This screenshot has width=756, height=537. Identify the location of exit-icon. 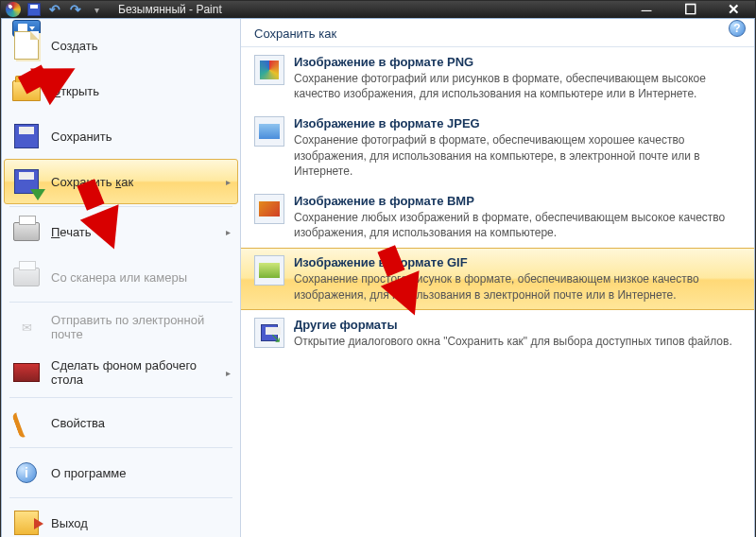
(26, 522).